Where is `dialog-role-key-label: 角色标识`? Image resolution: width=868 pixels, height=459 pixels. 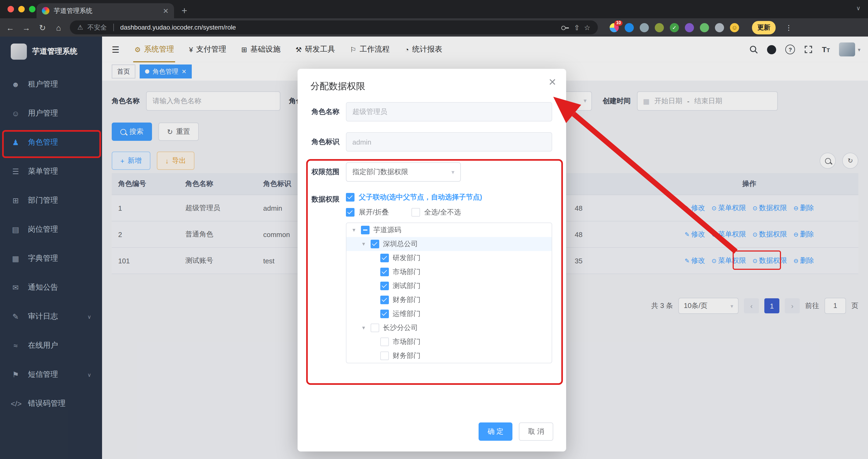
dialog-role-key-label: 角色标识 is located at coordinates (329, 142).